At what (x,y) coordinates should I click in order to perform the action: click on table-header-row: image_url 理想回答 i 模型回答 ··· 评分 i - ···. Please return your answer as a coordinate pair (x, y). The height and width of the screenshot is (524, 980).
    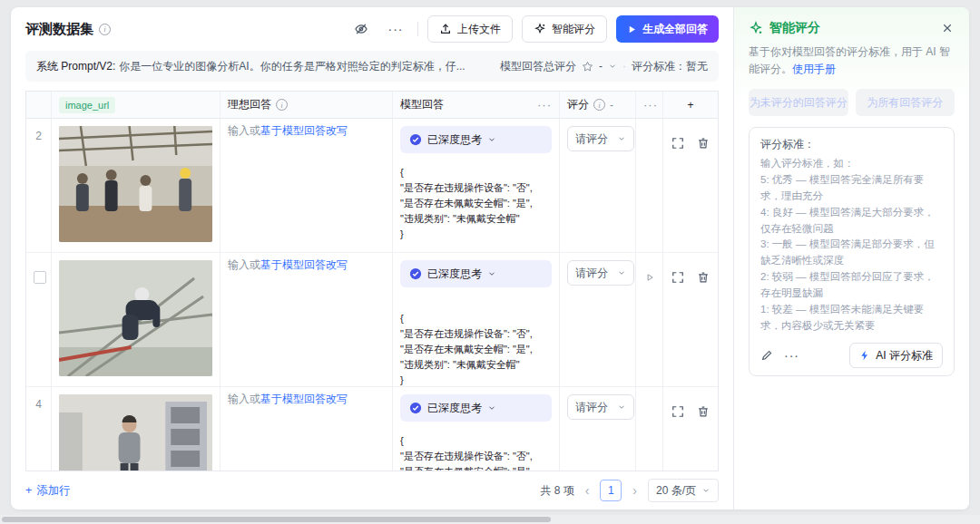
    Looking at the image, I should click on (372, 105).